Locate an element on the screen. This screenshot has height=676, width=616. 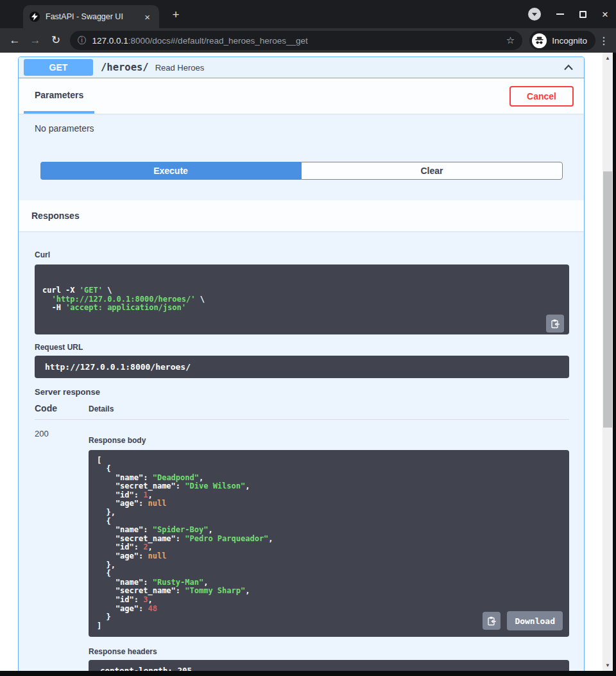
copy-response-button is located at coordinates (492, 621).